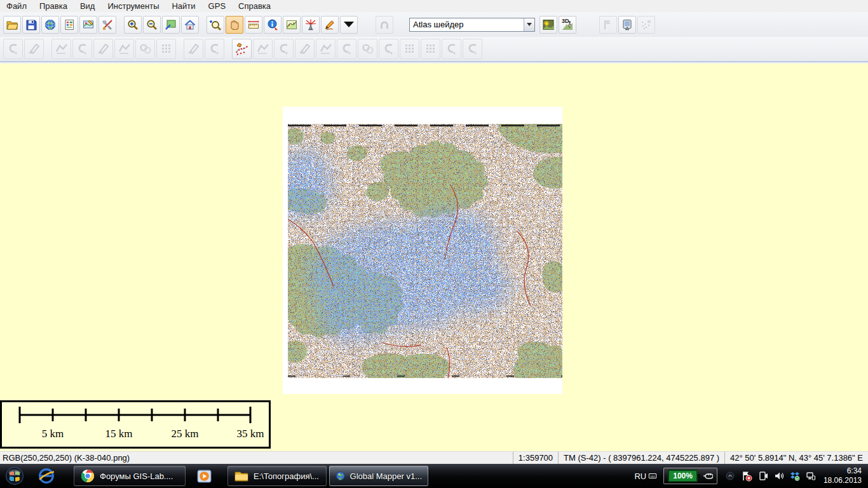  Describe the element at coordinates (133, 25) in the screenshot. I see `zoom-in-button` at that location.